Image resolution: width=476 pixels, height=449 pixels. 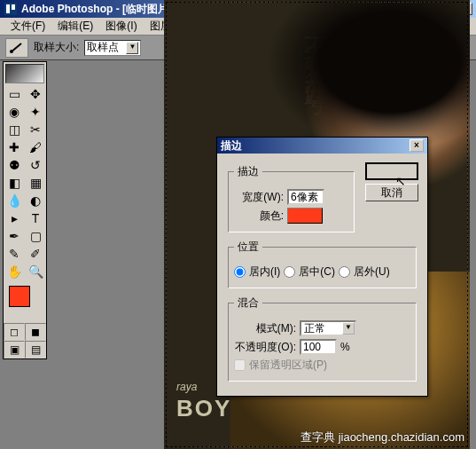 I want to click on stroke-group: 描边 宽度(W): 颜色:, so click(x=291, y=199).